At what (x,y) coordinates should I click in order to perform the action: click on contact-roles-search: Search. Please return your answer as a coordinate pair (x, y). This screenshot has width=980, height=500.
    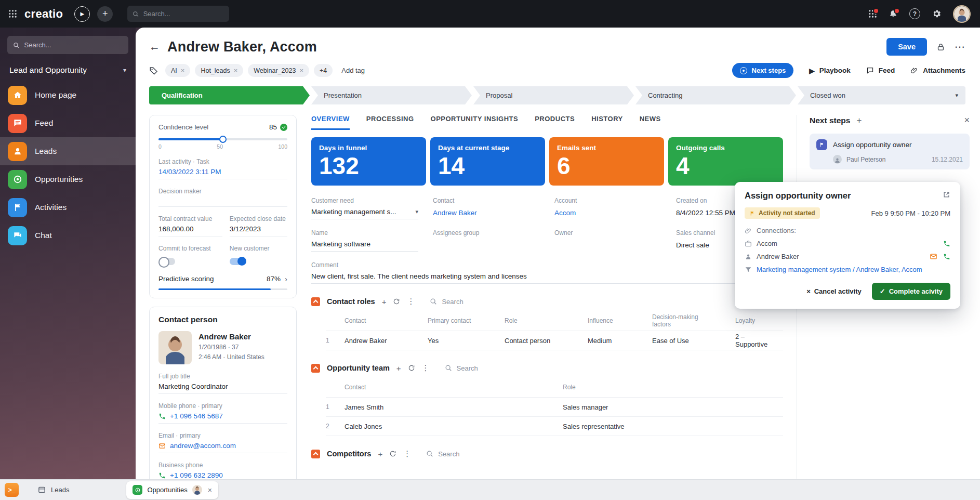
    Looking at the image, I should click on (446, 301).